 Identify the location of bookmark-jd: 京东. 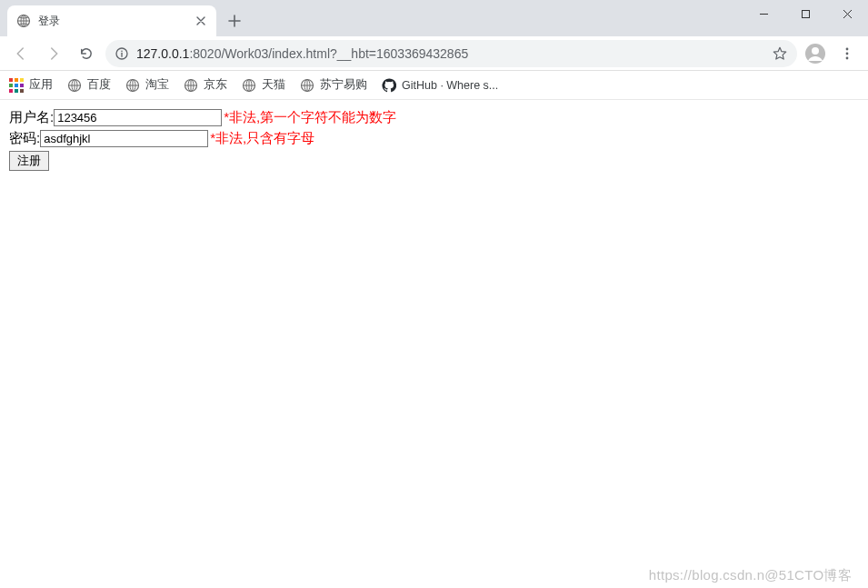
(205, 85).